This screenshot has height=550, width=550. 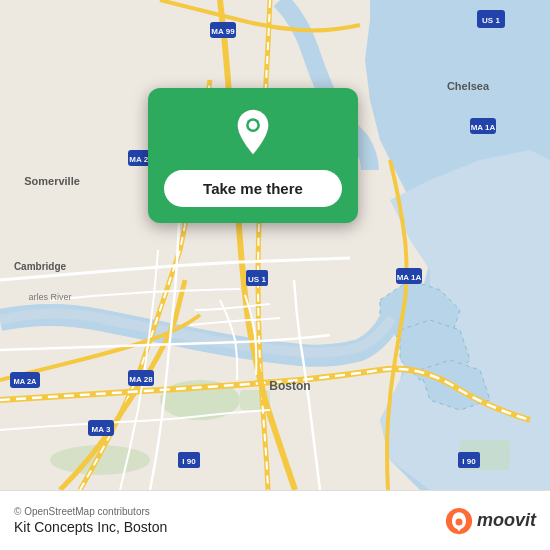 I want to click on svg-text: Somerville, so click(x=52, y=181).